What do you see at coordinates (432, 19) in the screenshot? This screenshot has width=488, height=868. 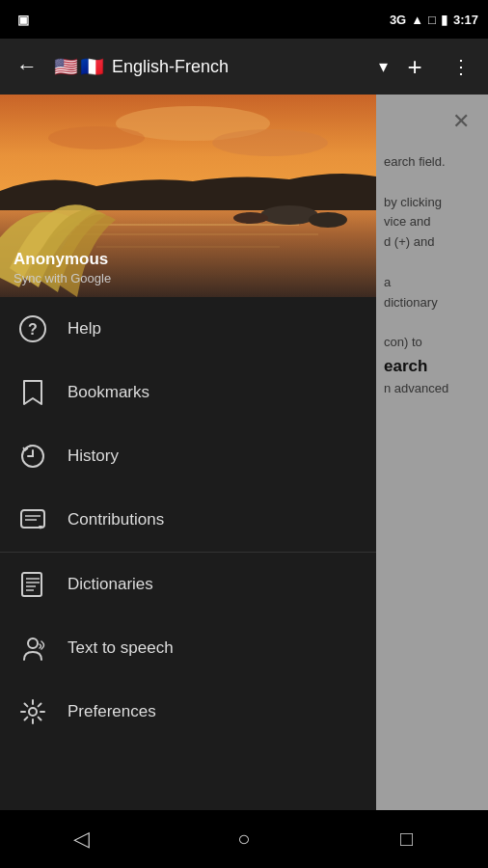 I see `sim-icon: □` at bounding box center [432, 19].